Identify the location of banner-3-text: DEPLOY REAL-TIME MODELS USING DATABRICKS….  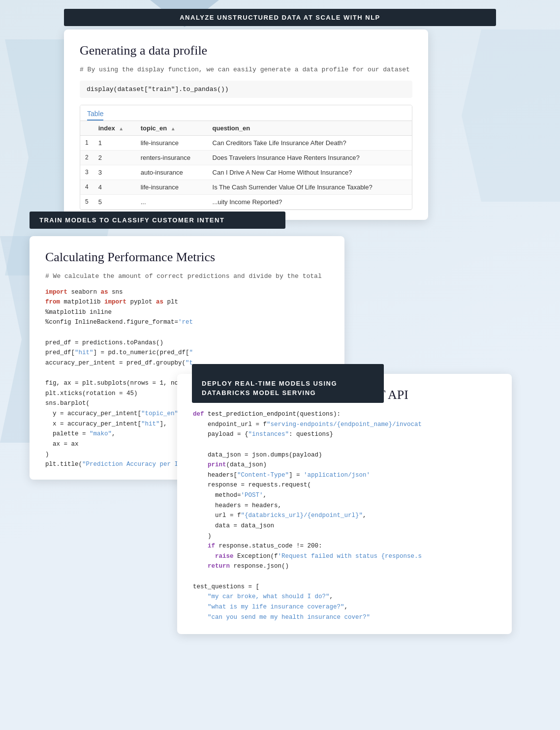
(270, 389).